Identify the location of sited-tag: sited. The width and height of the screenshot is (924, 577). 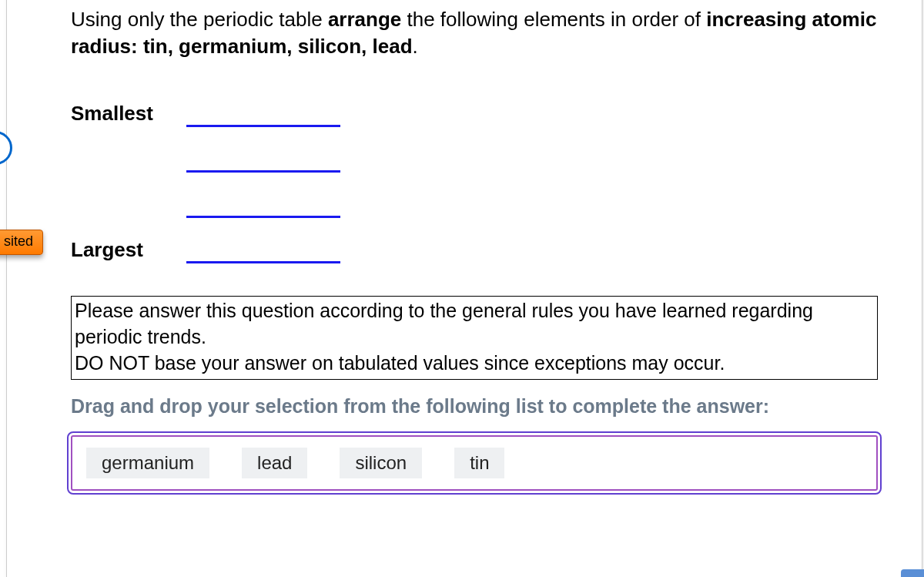
(22, 242).